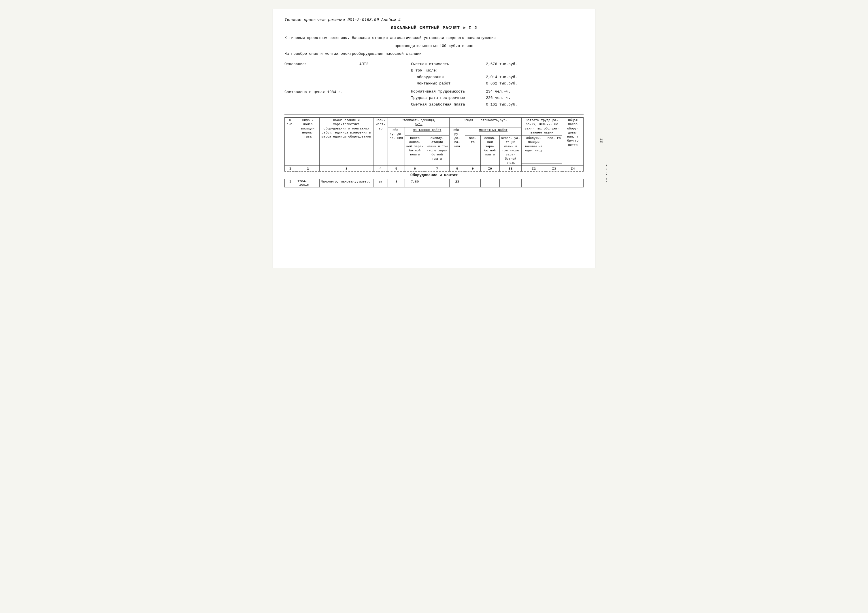 This screenshot has width=868, height=613. What do you see at coordinates (290, 142) in the screenshot?
I see `th-num: №п.п.` at bounding box center [290, 142].